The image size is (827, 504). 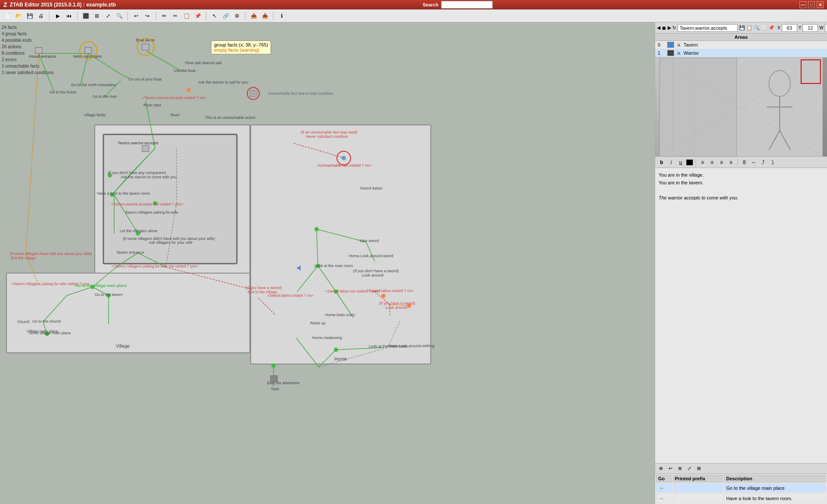 What do you see at coordinates (147, 16) in the screenshot?
I see `redo-button: ↪` at bounding box center [147, 16].